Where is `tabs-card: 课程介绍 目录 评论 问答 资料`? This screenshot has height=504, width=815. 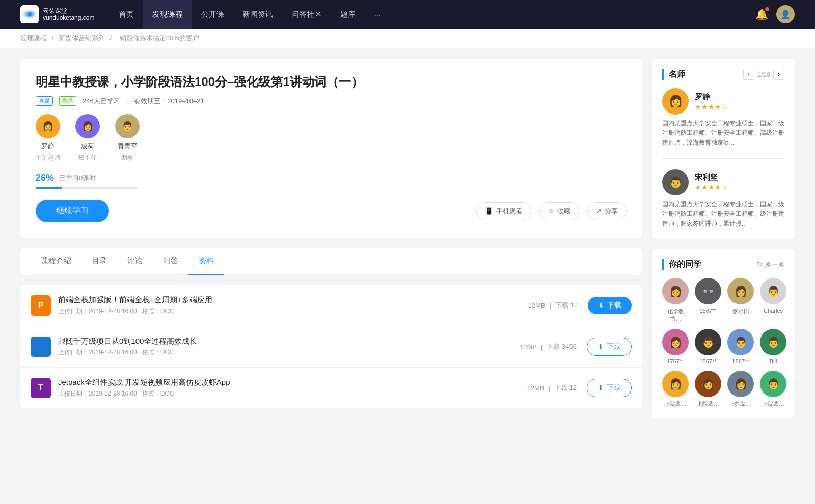 tabs-card: 课程介绍 目录 评论 问答 资料 is located at coordinates (331, 262).